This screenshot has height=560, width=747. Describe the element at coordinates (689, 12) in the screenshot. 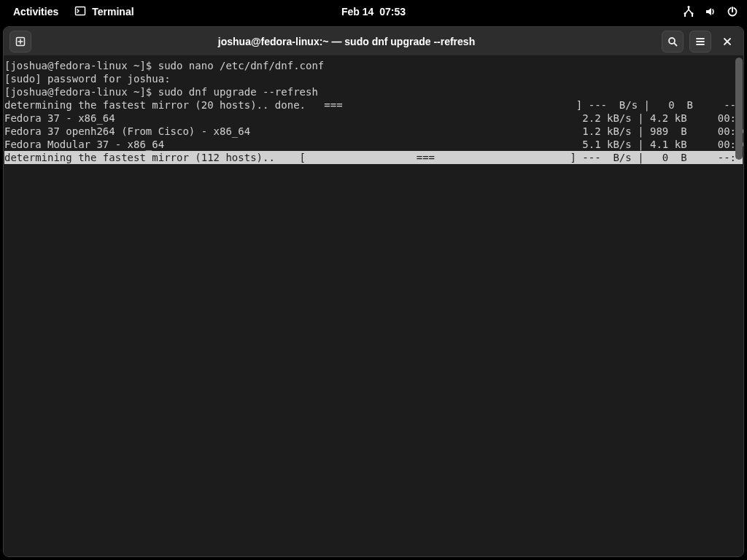

I see `network-icon` at that location.